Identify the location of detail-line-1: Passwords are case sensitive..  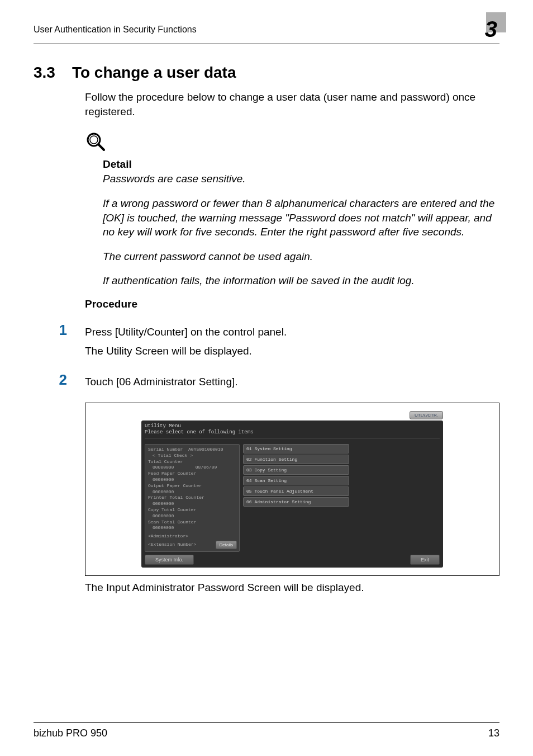
(301, 179).